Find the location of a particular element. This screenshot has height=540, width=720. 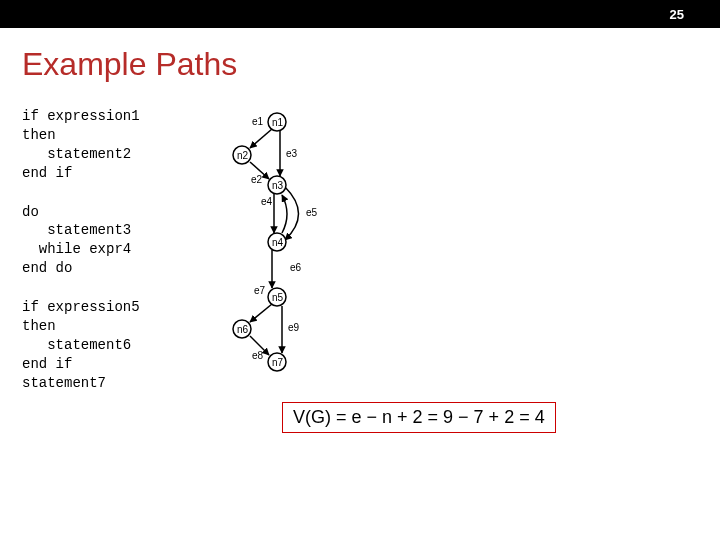

slide-number: 25 is located at coordinates (677, 14).